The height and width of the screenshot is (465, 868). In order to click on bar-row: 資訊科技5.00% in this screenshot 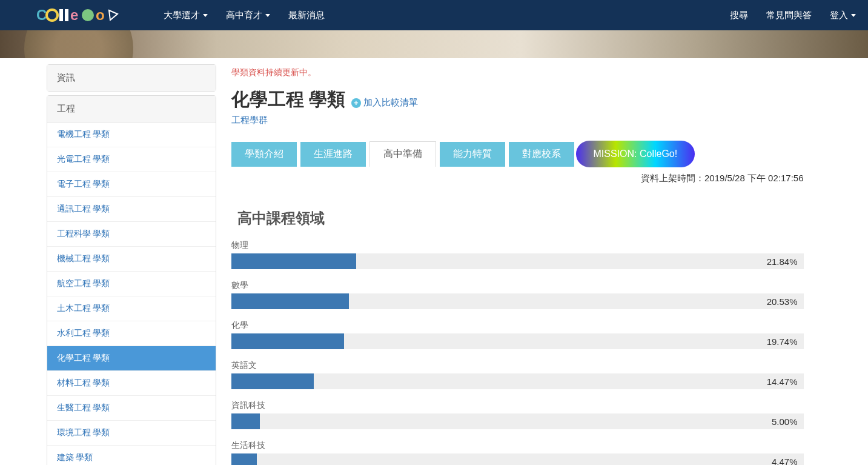, I will do `click(517, 415)`.